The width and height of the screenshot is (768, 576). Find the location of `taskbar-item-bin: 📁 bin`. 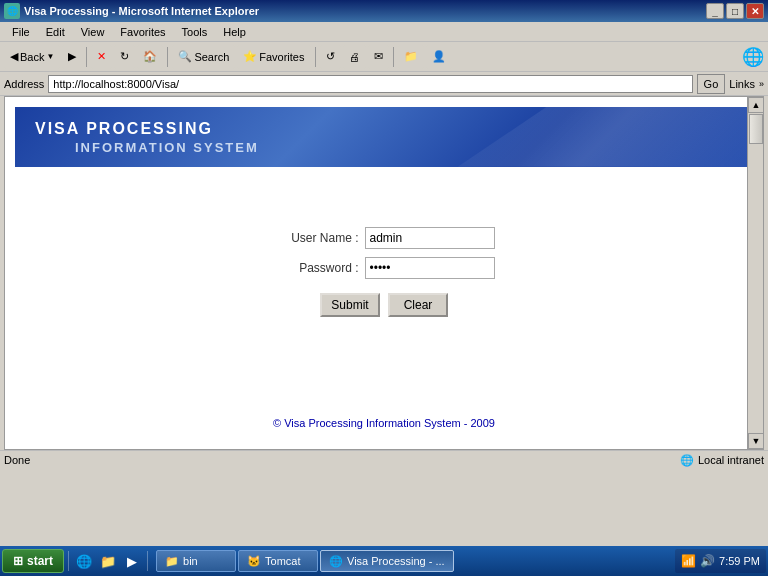

taskbar-item-bin: 📁 bin is located at coordinates (196, 561).